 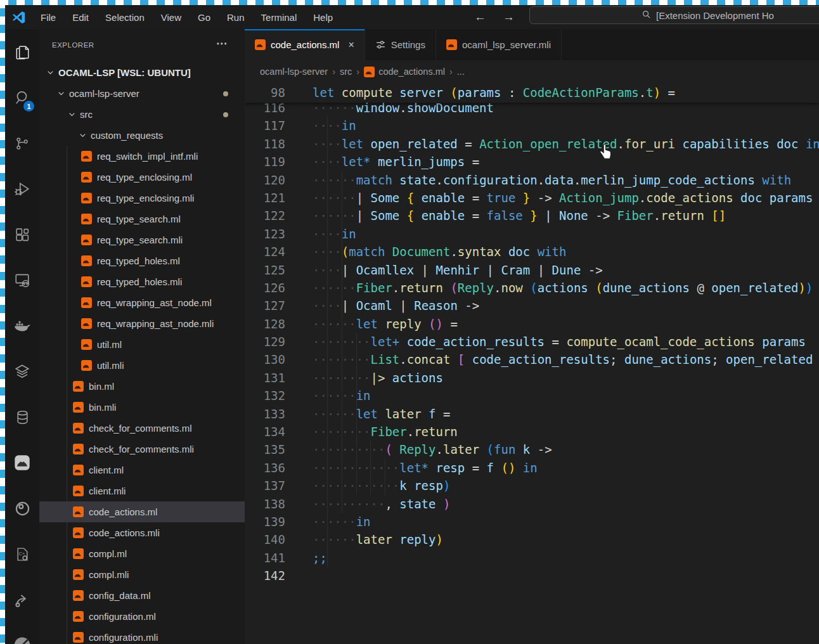 I want to click on tree-file-req-type-search-ml: req_type_search.ml, so click(x=142, y=219).